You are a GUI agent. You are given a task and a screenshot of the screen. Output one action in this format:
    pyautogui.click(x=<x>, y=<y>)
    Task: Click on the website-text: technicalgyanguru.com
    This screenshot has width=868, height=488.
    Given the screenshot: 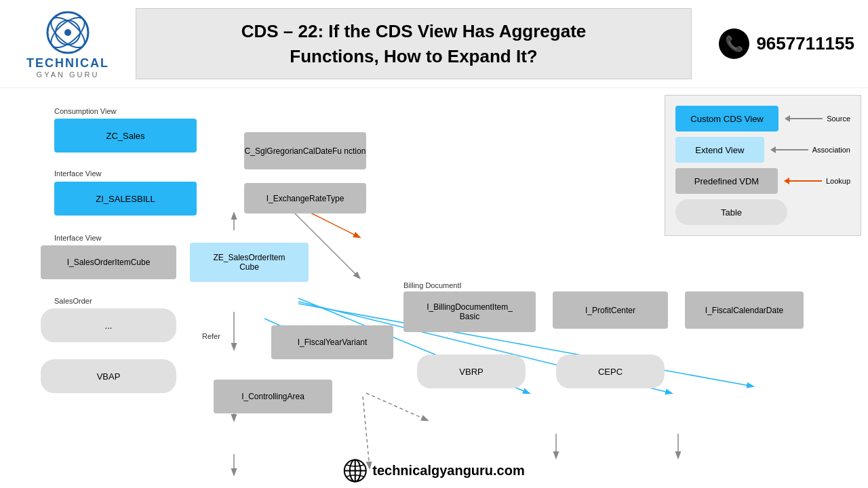 What is the action you would take?
    pyautogui.click(x=449, y=470)
    